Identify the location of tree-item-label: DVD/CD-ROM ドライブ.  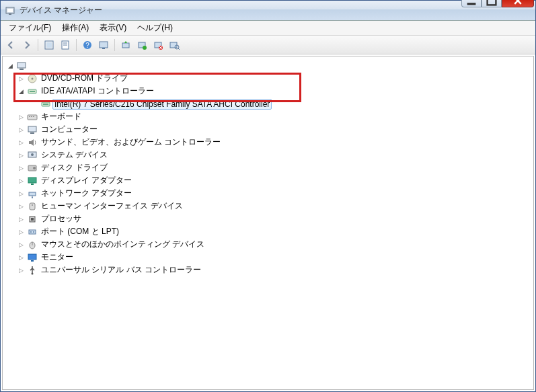
(85, 78).